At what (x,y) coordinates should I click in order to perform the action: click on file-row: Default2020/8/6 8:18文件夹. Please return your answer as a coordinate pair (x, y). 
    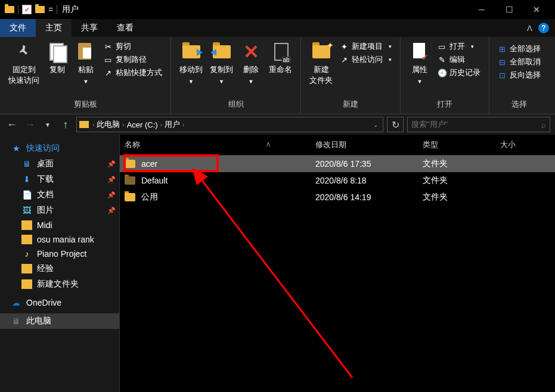
    Looking at the image, I should click on (337, 181).